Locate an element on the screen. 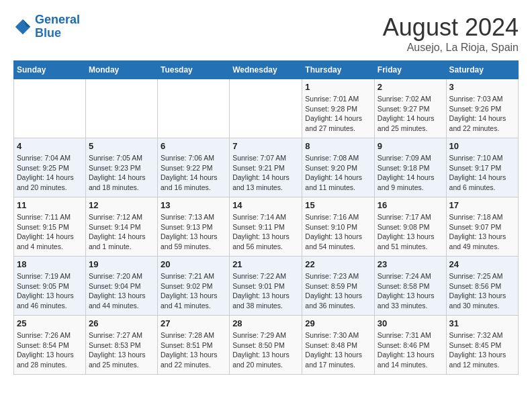 This screenshot has height=411, width=532. calendar-cell: 14Sunrise: 7:14 AM Sunset: 9:11 PM Dayli… is located at coordinates (266, 227).